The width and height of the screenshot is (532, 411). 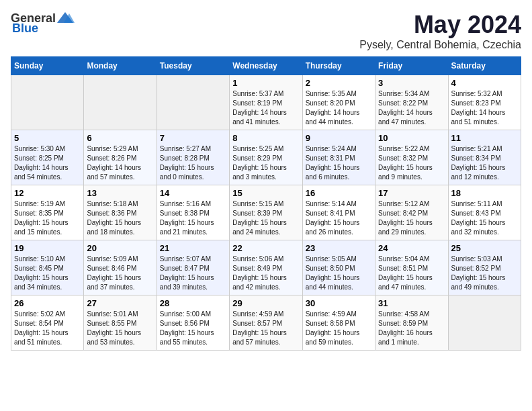 I want to click on day-info: Sunrise: 4:59 AM Sunset: 8:58 PM Dayligh…, so click(x=339, y=328).